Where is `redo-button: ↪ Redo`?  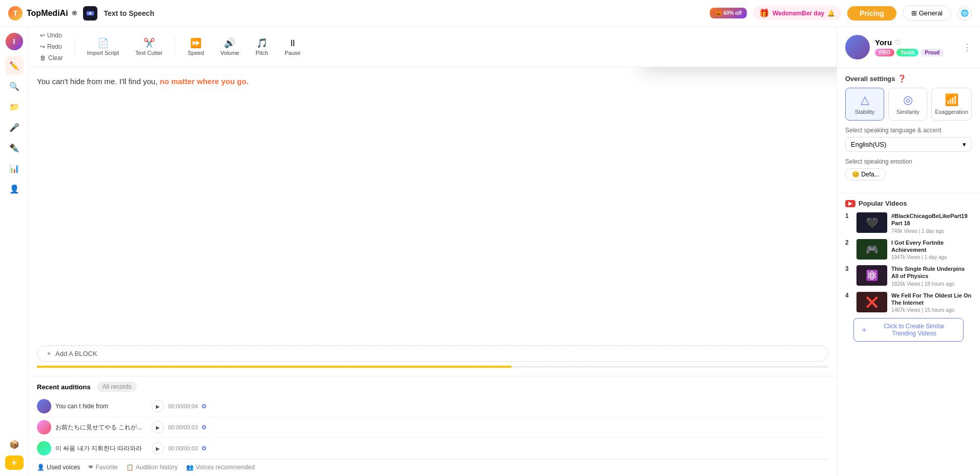
redo-button: ↪ Redo is located at coordinates (51, 47).